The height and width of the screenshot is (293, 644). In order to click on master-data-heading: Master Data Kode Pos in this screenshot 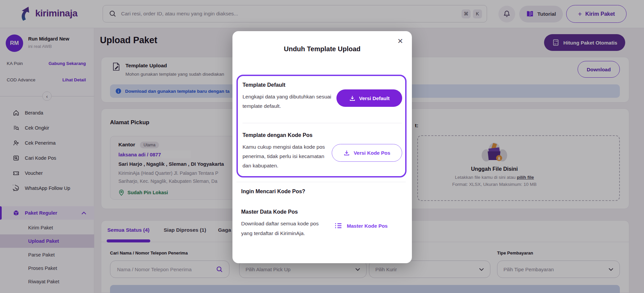, I will do `click(270, 212)`.